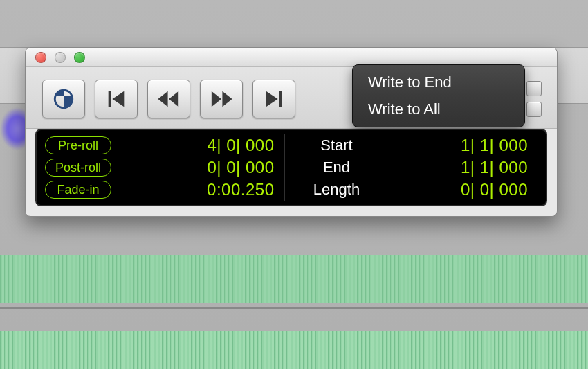 Image resolution: width=588 pixels, height=369 pixels. I want to click on fadein-value: 0:00.250, so click(245, 190).